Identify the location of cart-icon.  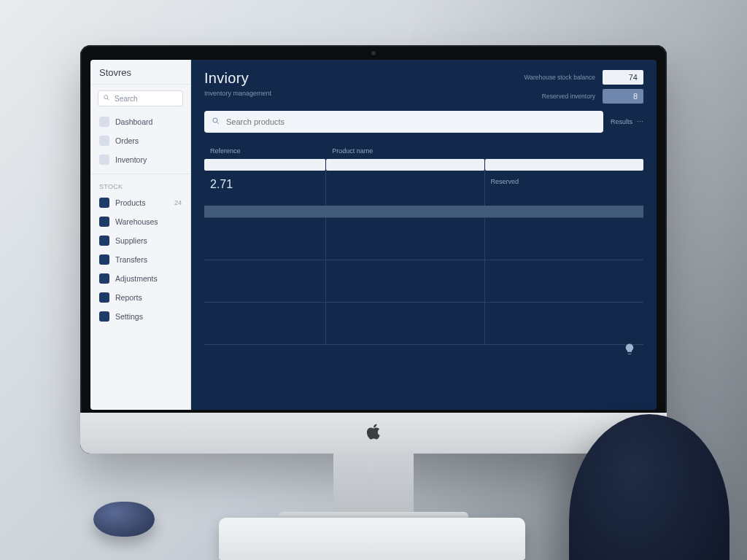
(104, 141).